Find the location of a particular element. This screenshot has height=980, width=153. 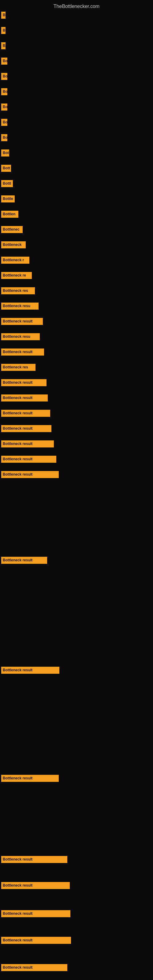

bar-label-6: Bo is located at coordinates (4, 92).